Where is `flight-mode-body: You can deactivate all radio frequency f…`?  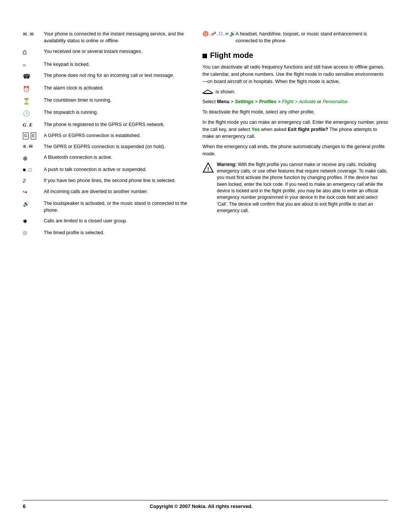
flight-mode-body: You can deactivate all radio frequency f… is located at coordinates (295, 139).